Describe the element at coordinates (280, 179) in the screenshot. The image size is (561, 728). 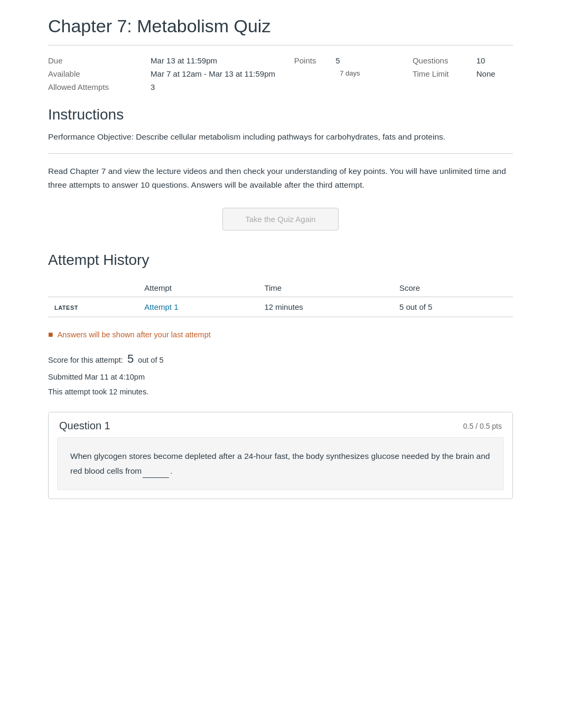
I see `description-block: Read Chapter 7 and view the lecture vide…` at that location.